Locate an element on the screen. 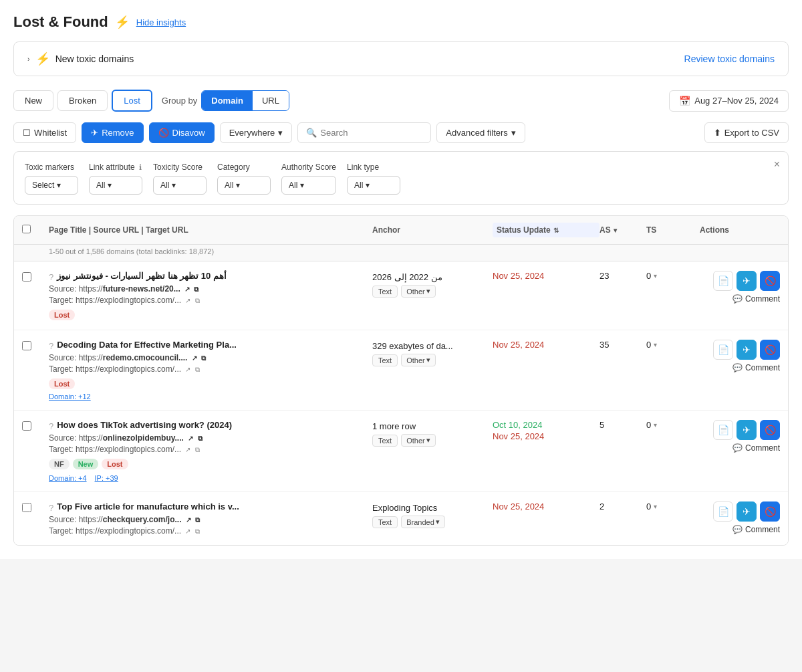  text-tag: Text is located at coordinates (385, 292).